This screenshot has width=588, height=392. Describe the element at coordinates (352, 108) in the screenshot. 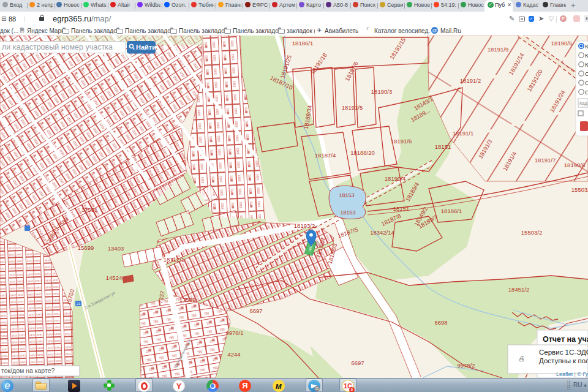

I see `svg-text: 18191/5` at that location.